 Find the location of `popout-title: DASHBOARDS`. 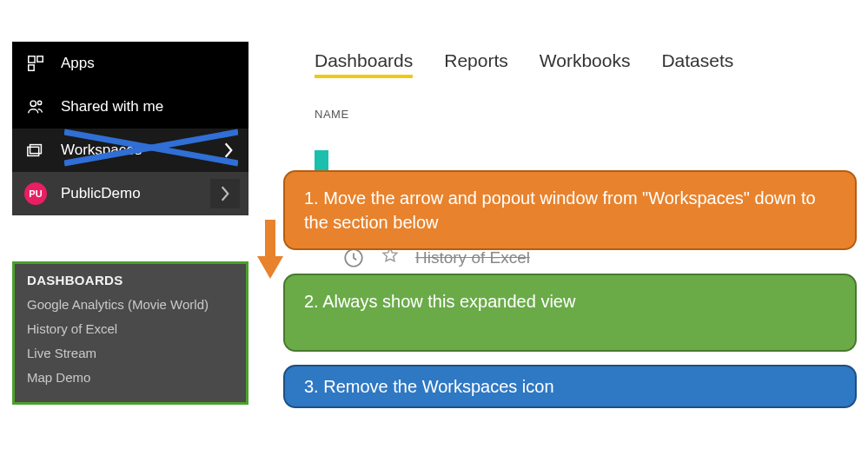

popout-title: DASHBOARDS is located at coordinates (130, 280).